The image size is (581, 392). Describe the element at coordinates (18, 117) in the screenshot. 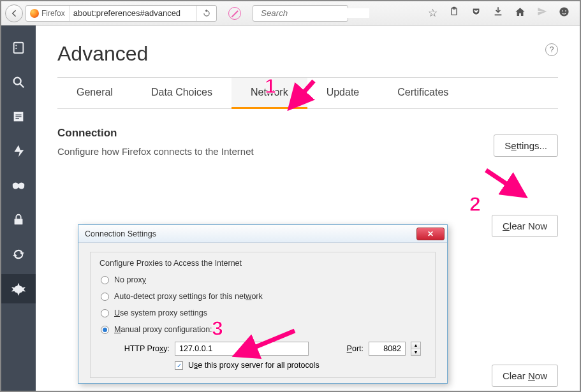

I see `sidebar-item-content` at that location.